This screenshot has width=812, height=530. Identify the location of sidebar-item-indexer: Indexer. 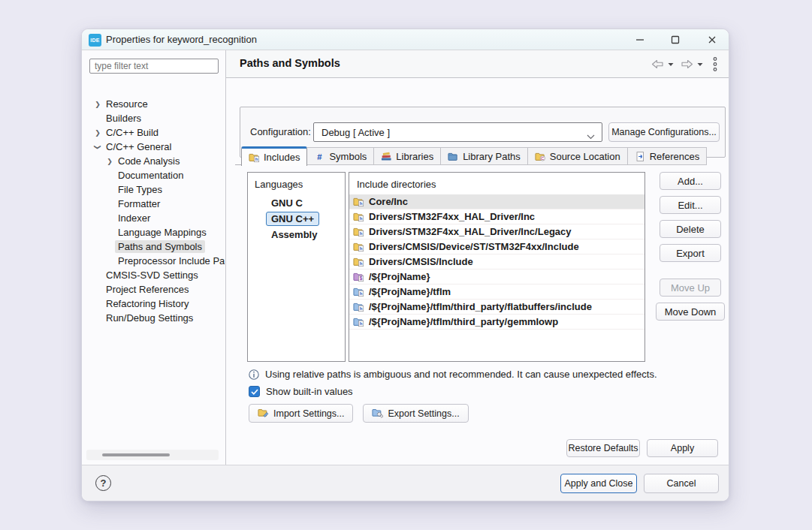
(153, 218).